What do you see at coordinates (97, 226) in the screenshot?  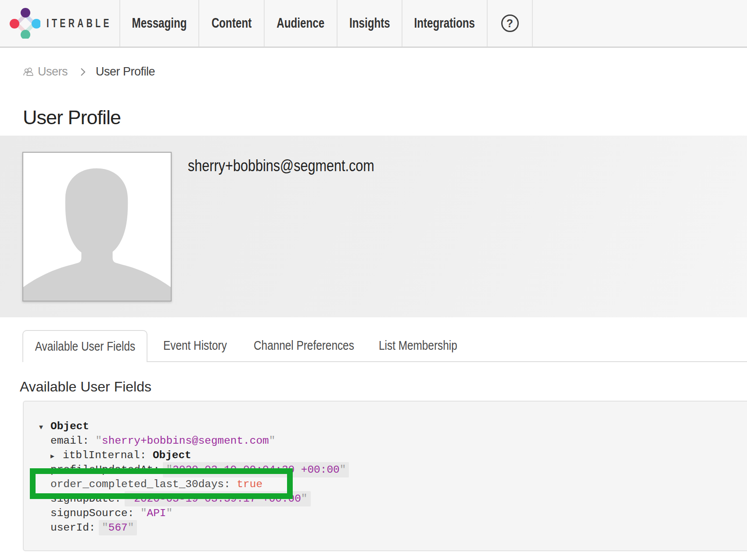 I see `person-silhouette-icon` at bounding box center [97, 226].